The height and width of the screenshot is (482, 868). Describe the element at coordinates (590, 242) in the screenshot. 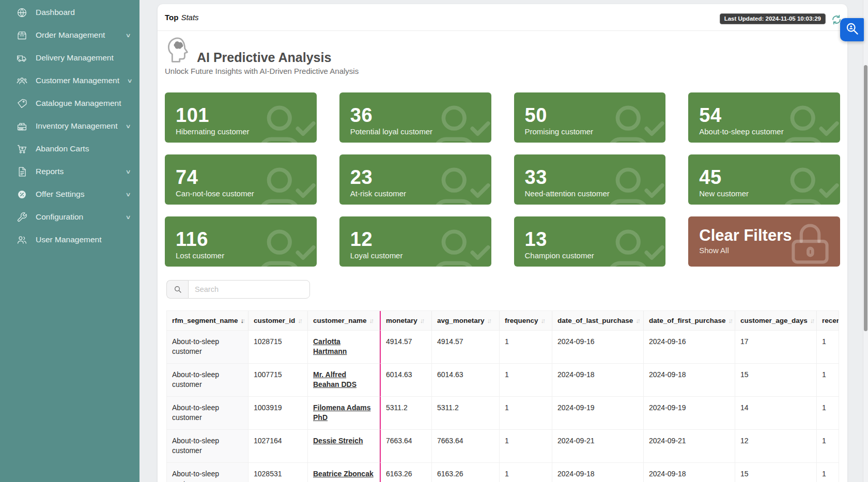

I see `stat-card-champion: 13 Champion customer` at that location.